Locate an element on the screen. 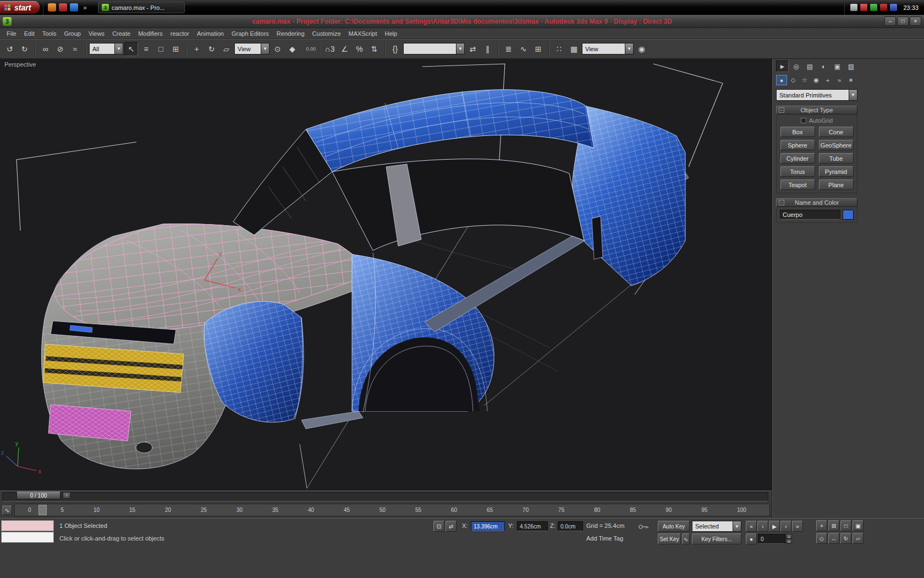 The image size is (924, 578). time-slider-track is located at coordinates (385, 497).